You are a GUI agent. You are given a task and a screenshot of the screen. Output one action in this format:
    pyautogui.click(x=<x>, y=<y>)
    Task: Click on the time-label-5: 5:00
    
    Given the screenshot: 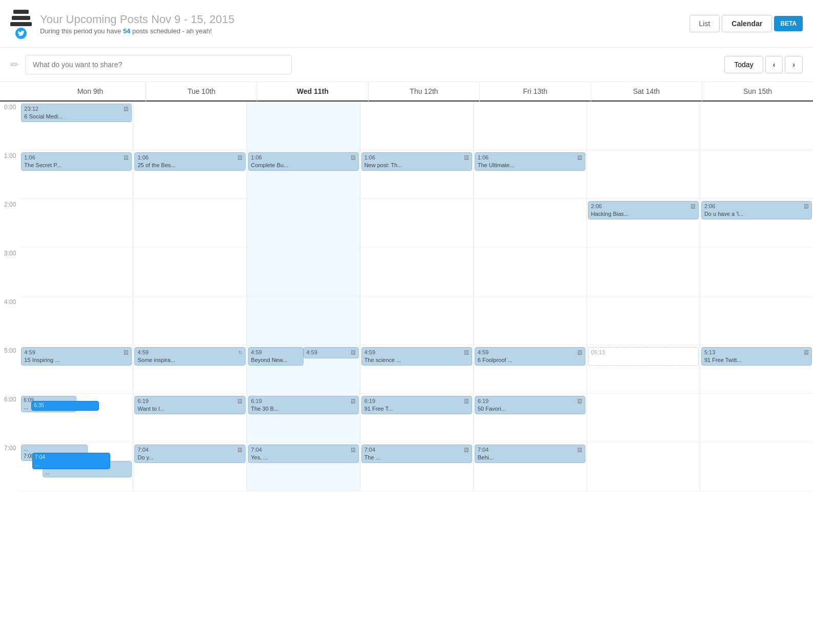 What is the action you would take?
    pyautogui.click(x=10, y=369)
    